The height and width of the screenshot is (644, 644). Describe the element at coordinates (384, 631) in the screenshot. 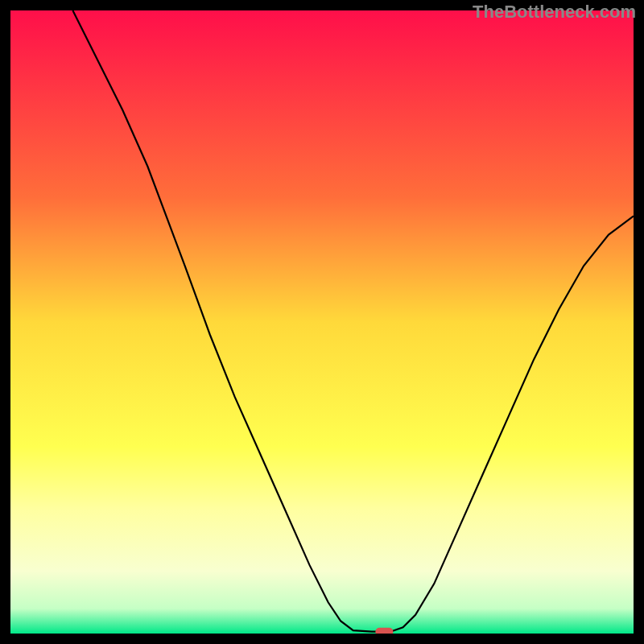

I see `min-marker` at that location.